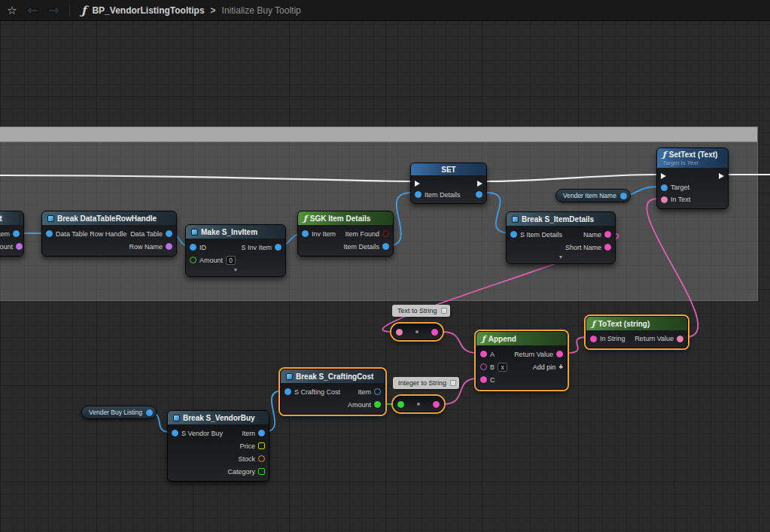  Describe the element at coordinates (385, 233) in the screenshot. I see `pin-item-found` at that location.